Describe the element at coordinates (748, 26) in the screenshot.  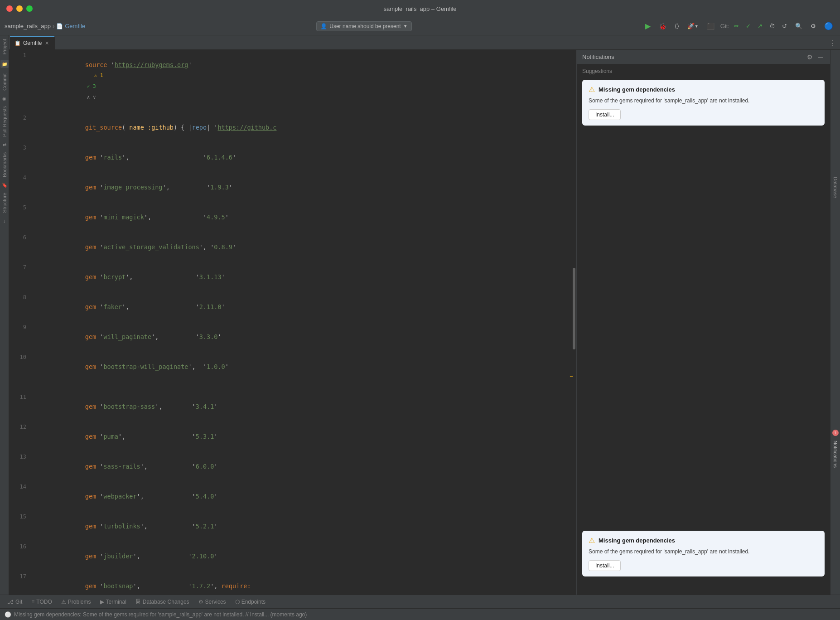
I see `git-check-button: ✓` at that location.